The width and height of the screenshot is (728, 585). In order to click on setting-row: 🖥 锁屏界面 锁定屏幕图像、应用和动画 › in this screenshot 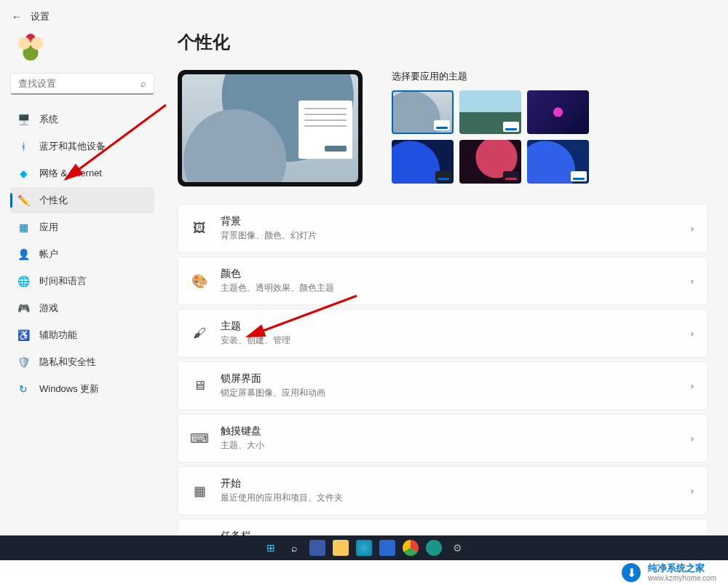, I will do `click(443, 386)`.